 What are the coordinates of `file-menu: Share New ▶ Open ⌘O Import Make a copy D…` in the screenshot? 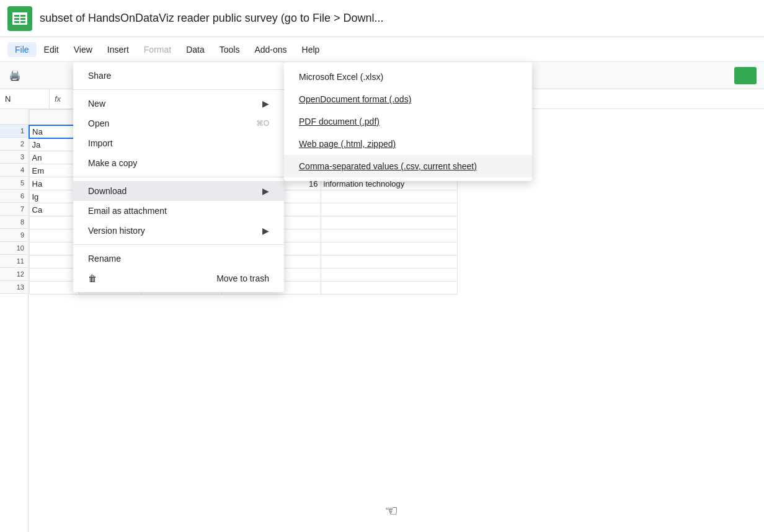 It's located at (179, 177).